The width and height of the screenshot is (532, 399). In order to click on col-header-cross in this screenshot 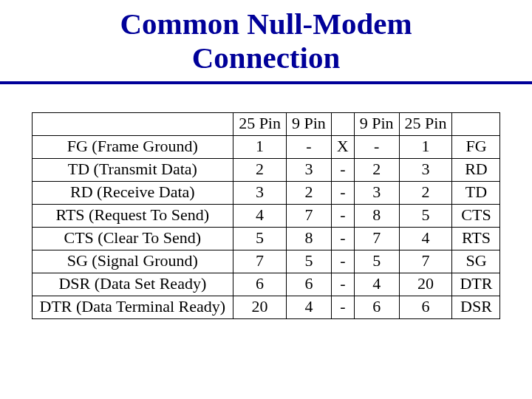, I will do `click(343, 124)`.